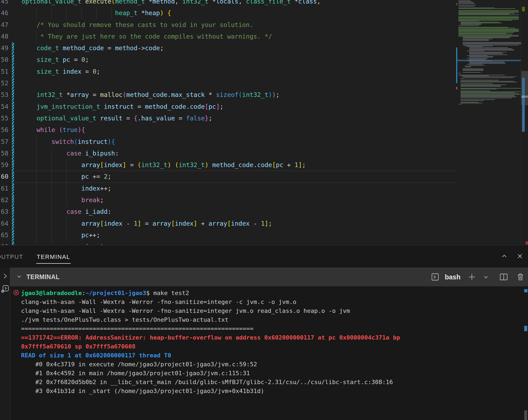 The image size is (528, 420). Describe the element at coordinates (457, 65) in the screenshot. I see `minimap-modified-marker` at that location.